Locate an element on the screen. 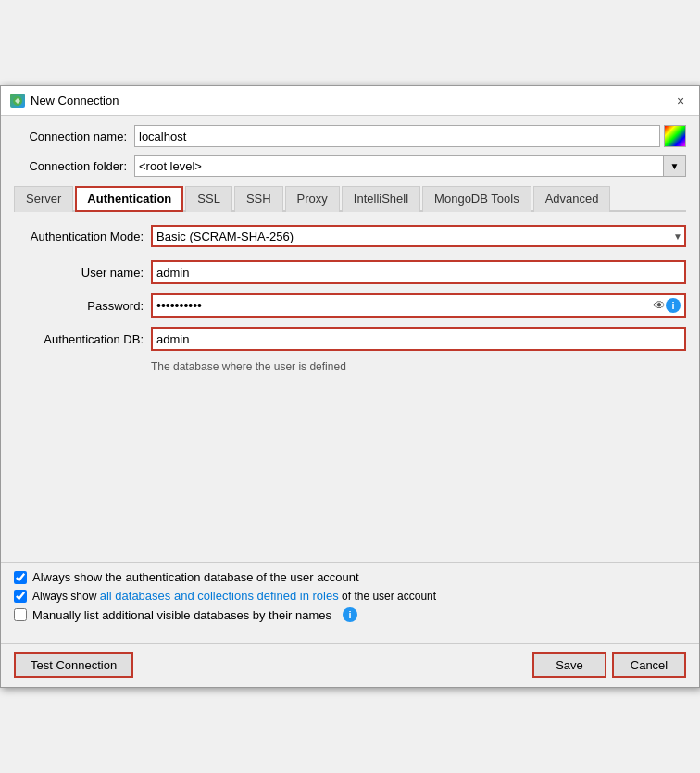  footer-right: Save Cancel is located at coordinates (609, 665).